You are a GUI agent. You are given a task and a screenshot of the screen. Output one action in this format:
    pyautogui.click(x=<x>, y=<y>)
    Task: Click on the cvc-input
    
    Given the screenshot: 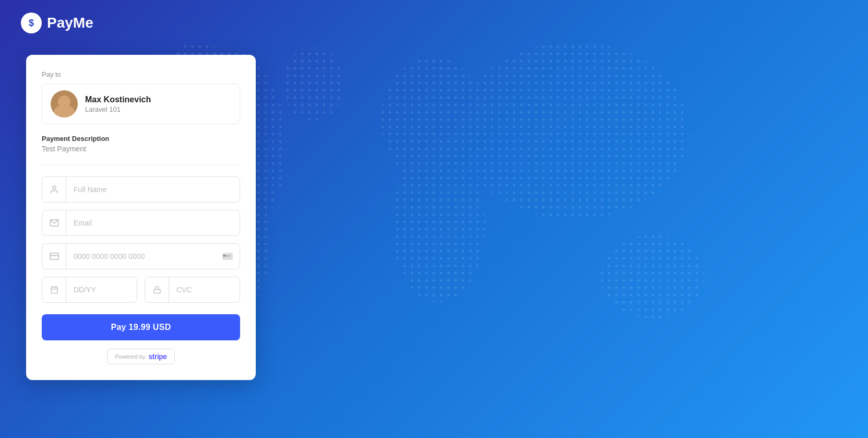 What is the action you would take?
    pyautogui.click(x=205, y=290)
    